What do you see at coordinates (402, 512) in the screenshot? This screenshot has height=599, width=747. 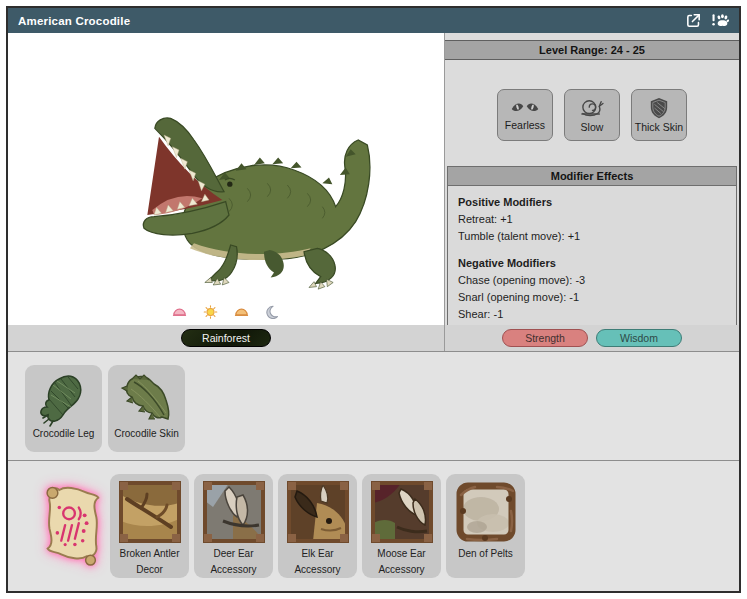 I see `moose-ear-accessory-image` at bounding box center [402, 512].